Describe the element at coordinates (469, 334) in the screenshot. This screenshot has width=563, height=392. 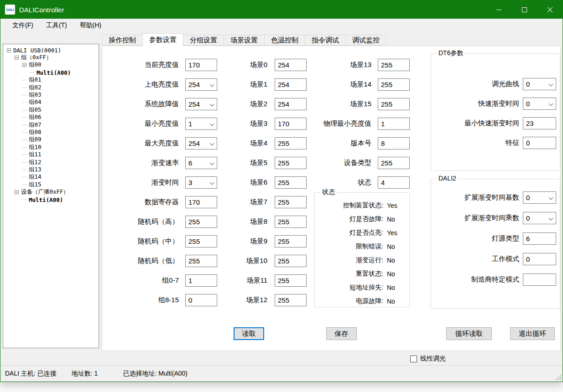
I see `loop-read-button: 循环读取` at that location.